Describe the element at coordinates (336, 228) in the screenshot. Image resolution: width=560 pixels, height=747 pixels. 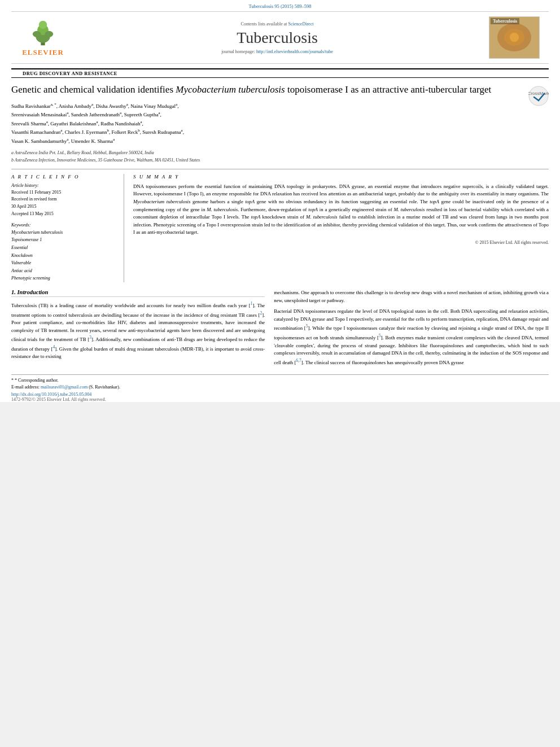
I see `summary-panel: S U M M A R Y DNA topoisomerases perform…` at that location.